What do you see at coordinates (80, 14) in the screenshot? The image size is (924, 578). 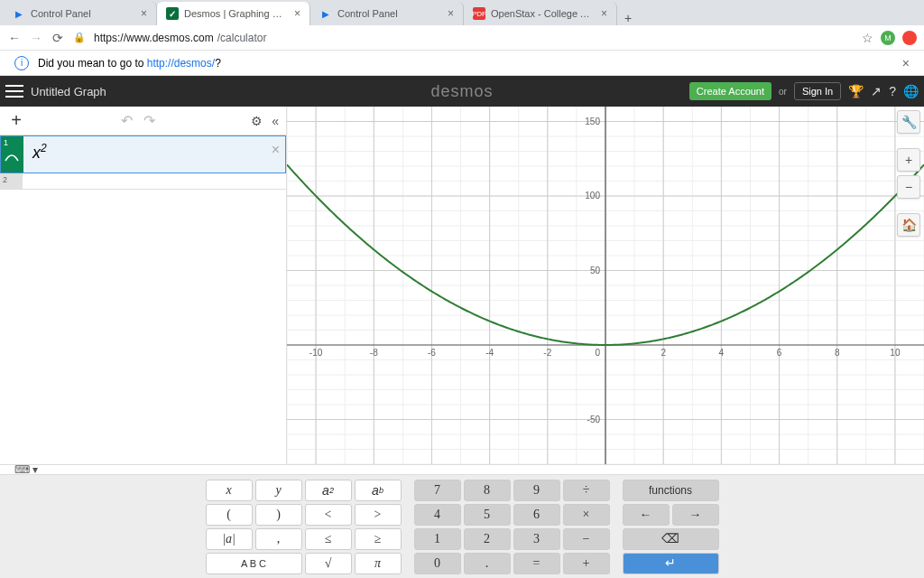 I see `tab-control-panel-1: ▶ Control Panel ×` at bounding box center [80, 14].